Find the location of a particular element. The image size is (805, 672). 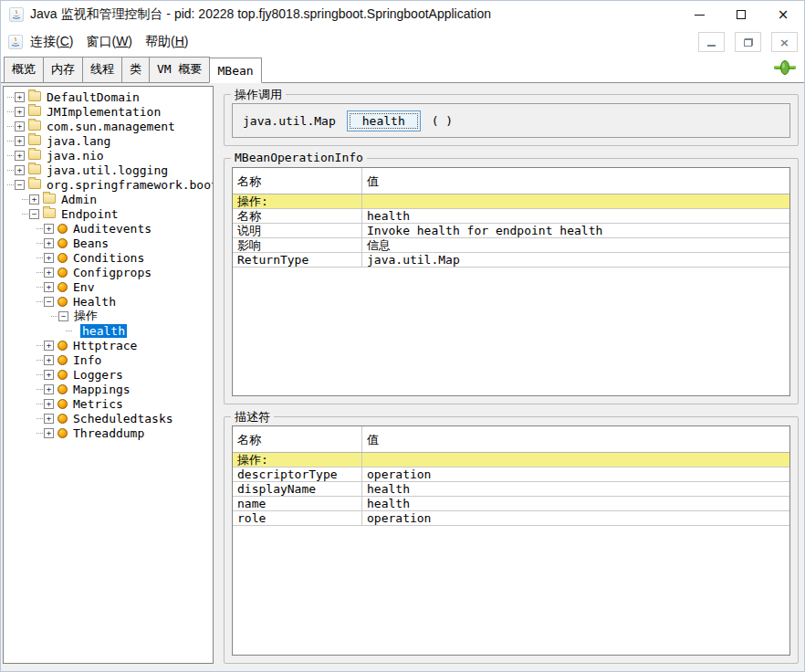

tree-item-Scheduledtasks: +Scheduledtasks is located at coordinates (108, 418).